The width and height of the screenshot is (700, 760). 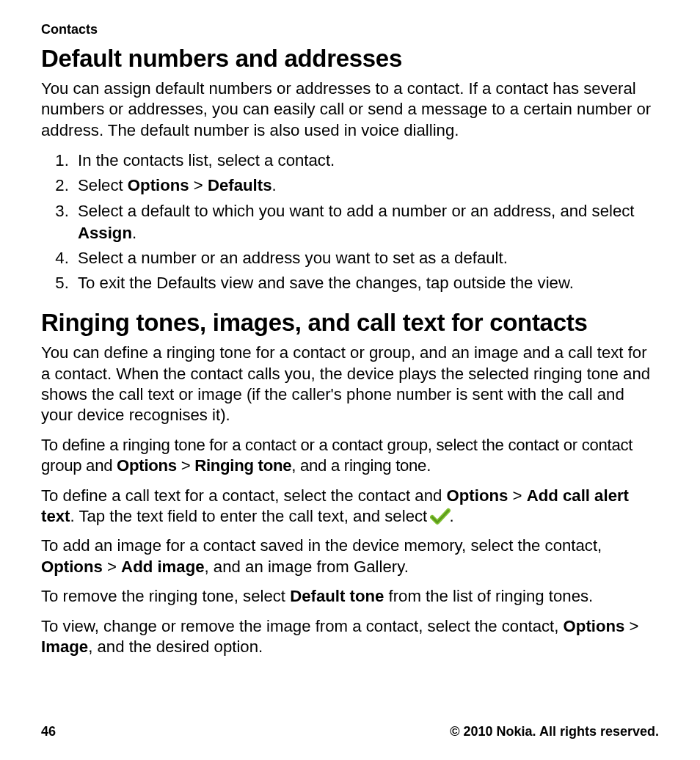 What do you see at coordinates (350, 596) in the screenshot?
I see `para-remove-tone: To remove the ringing tone, select Defau…` at bounding box center [350, 596].